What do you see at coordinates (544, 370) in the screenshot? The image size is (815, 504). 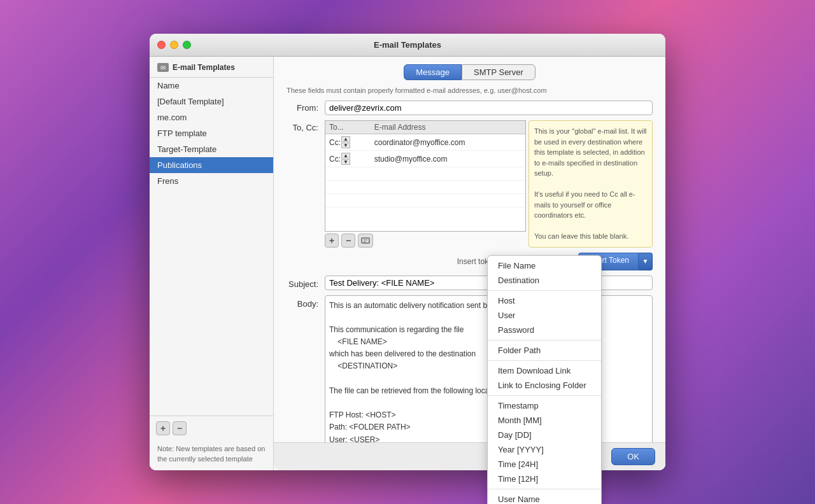 I see `dropdown-item-item-download-link: Item Download Link` at bounding box center [544, 370].